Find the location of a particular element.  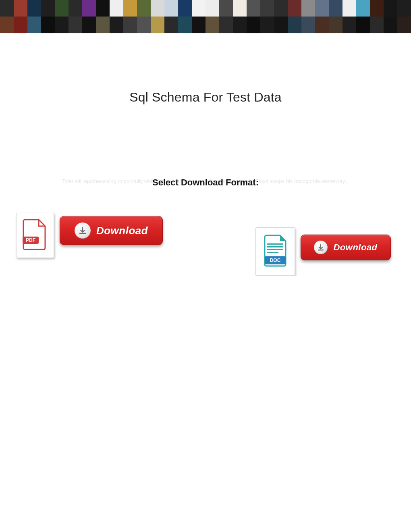

page-title: Sql Schema For Test Data is located at coordinates (206, 98).